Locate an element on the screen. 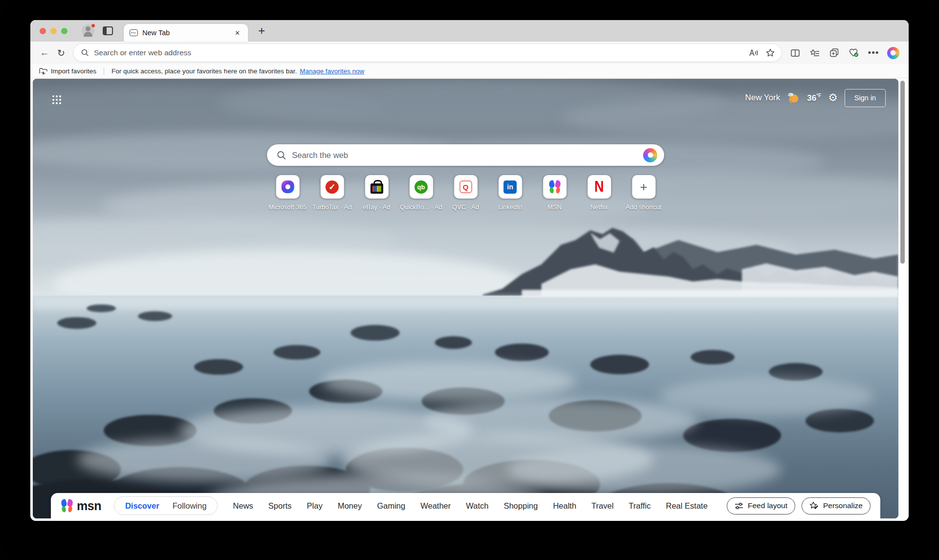 The image size is (939, 560). import-favorites-button: Import favorites is located at coordinates (73, 71).